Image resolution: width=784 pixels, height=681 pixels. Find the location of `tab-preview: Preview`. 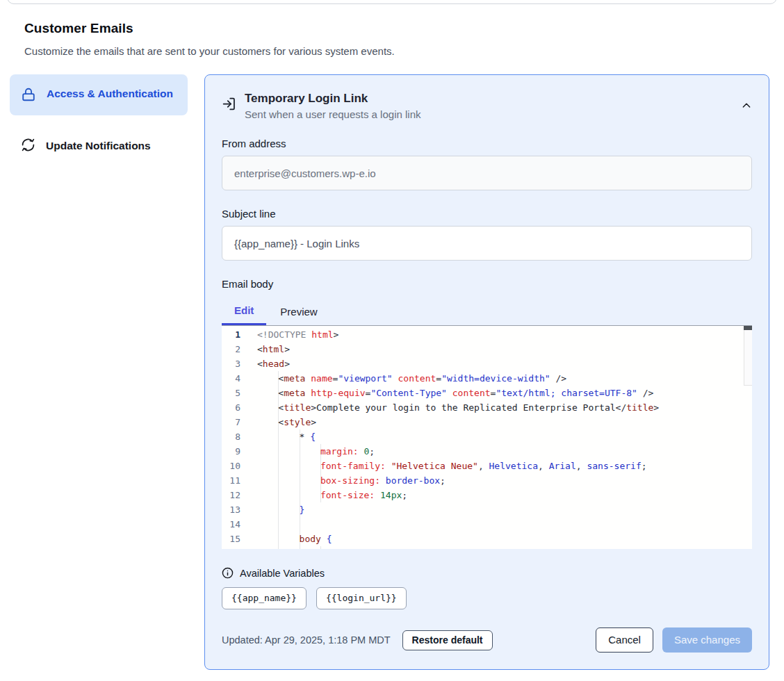

tab-preview: Preview is located at coordinates (299, 311).